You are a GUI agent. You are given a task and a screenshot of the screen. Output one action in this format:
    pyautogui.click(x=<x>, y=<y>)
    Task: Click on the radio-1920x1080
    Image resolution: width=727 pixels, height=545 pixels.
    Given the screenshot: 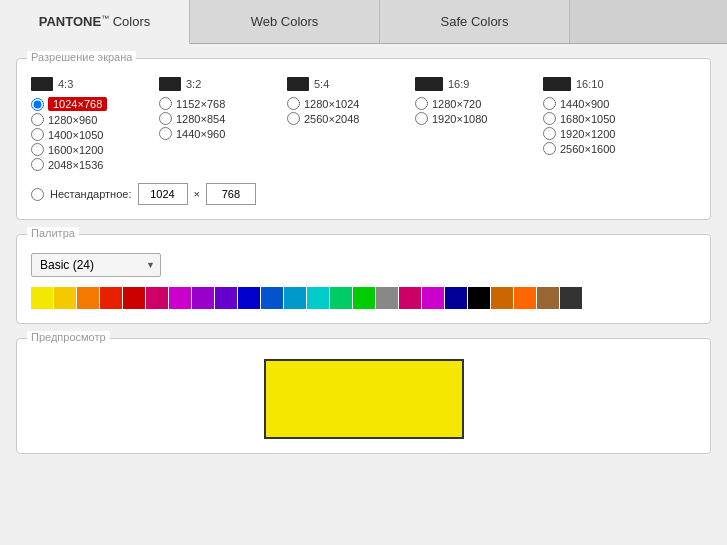 What is the action you would take?
    pyautogui.click(x=422, y=118)
    